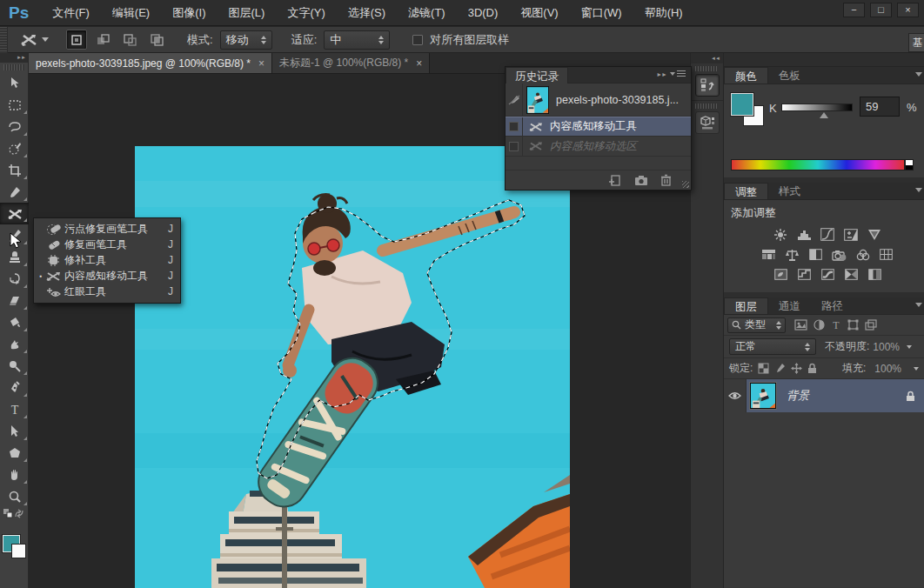 This screenshot has height=588, width=924. What do you see at coordinates (707, 123) in the screenshot?
I see `properties-panel-button` at bounding box center [707, 123].